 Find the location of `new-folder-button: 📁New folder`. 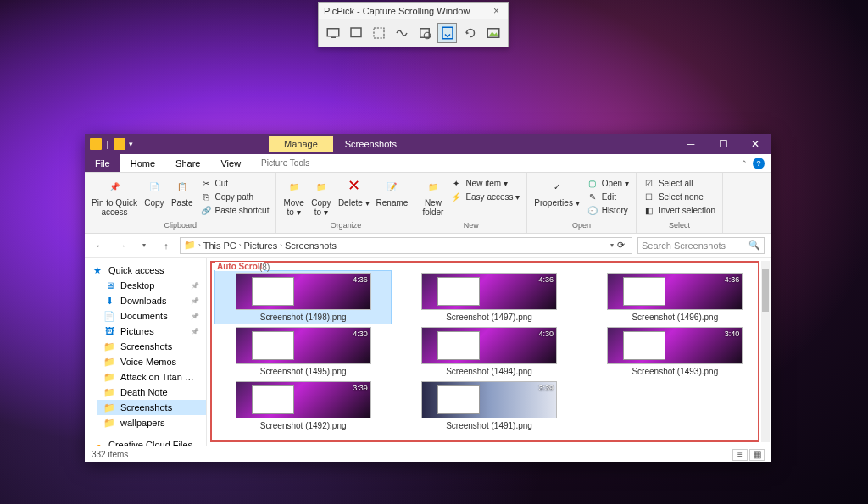

new-folder-button: 📁New folder is located at coordinates (432, 197).